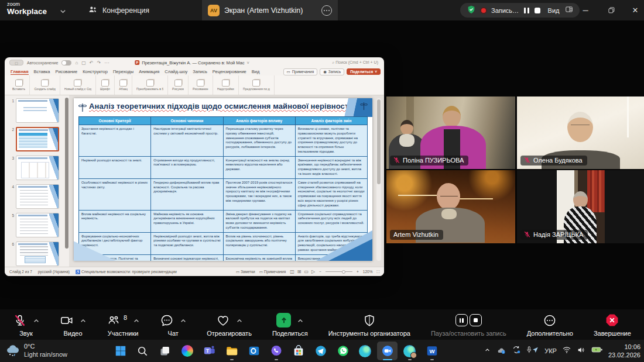 Image resolution: width=644 pixels, height=362 pixels. What do you see at coordinates (270, 11) in the screenshot?
I see `tab-shared-screen: AV Экран (Artem Vizhutkin)` at bounding box center [270, 11].